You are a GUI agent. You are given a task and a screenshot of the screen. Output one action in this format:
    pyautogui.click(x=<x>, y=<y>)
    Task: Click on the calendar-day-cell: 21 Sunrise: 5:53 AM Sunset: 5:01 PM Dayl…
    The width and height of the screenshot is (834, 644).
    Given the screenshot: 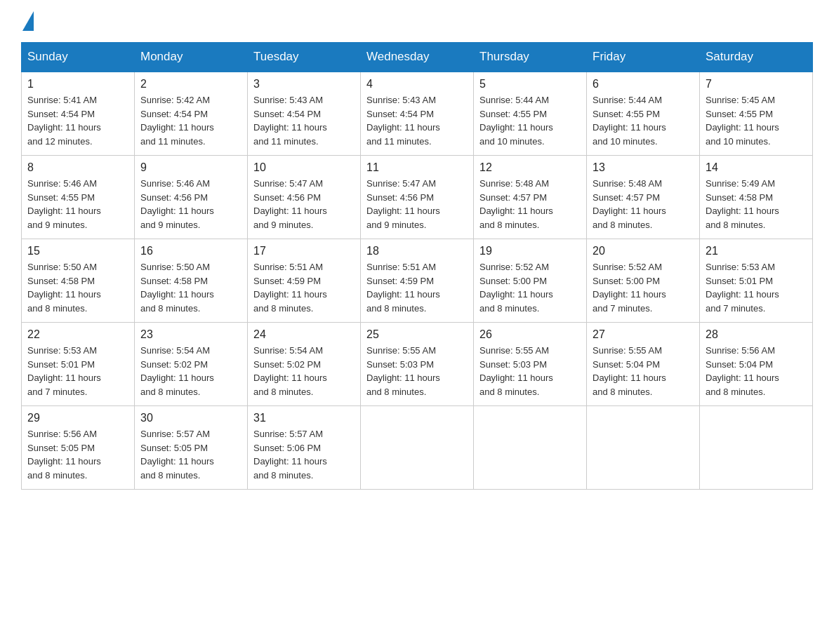 What is the action you would take?
    pyautogui.click(x=757, y=281)
    